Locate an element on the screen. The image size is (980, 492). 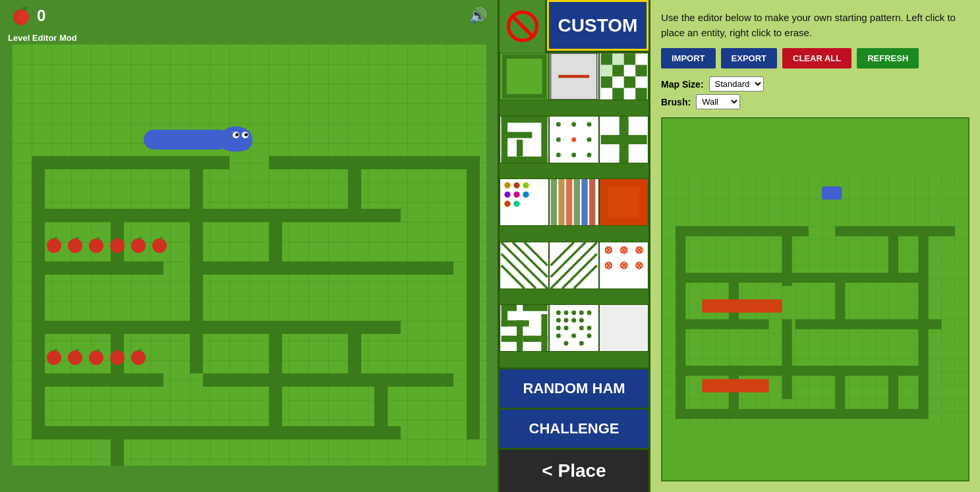
apple-icon is located at coordinates (21, 16).